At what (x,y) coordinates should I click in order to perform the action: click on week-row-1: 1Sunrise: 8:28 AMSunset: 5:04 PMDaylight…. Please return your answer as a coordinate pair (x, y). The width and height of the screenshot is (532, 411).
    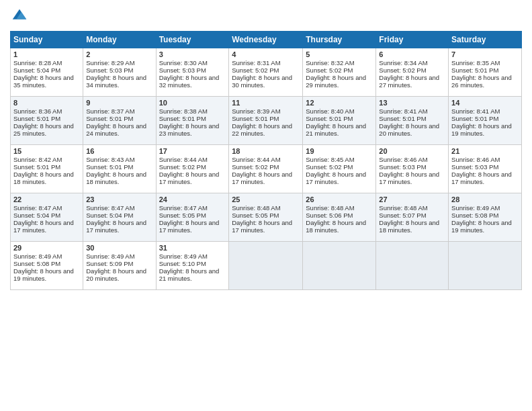
    Looking at the image, I should click on (266, 73).